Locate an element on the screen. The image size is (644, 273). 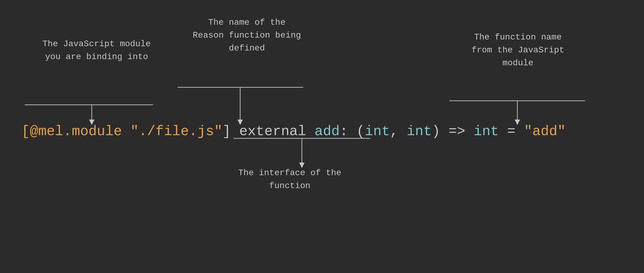
code-arrow: ) => is located at coordinates (453, 132).